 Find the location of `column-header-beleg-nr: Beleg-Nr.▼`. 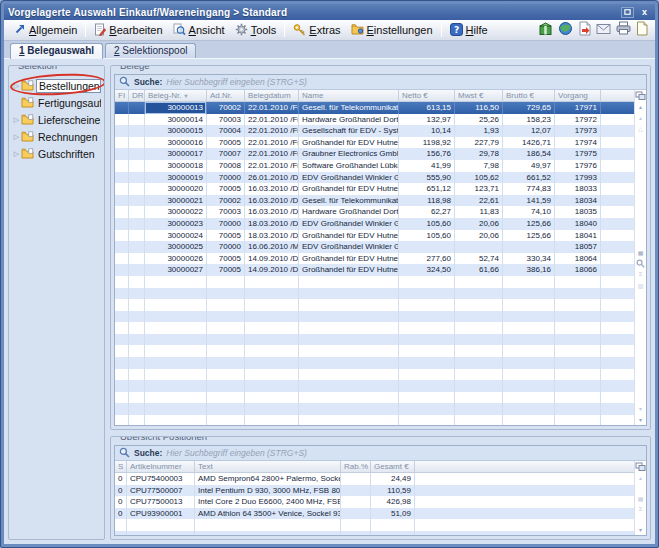

column-header-beleg-nr: Beleg-Nr.▼ is located at coordinates (176, 96).